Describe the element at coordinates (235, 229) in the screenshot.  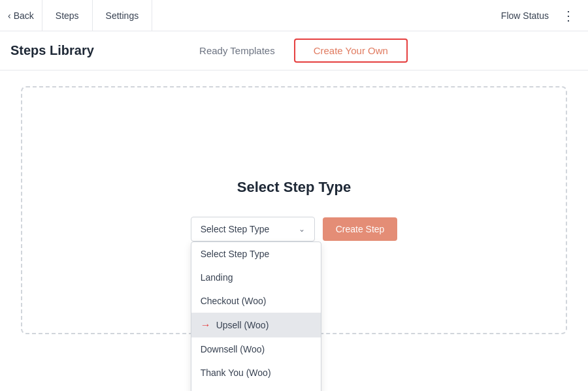
I see `dropdown-selected-value: Select Step Type` at that location.